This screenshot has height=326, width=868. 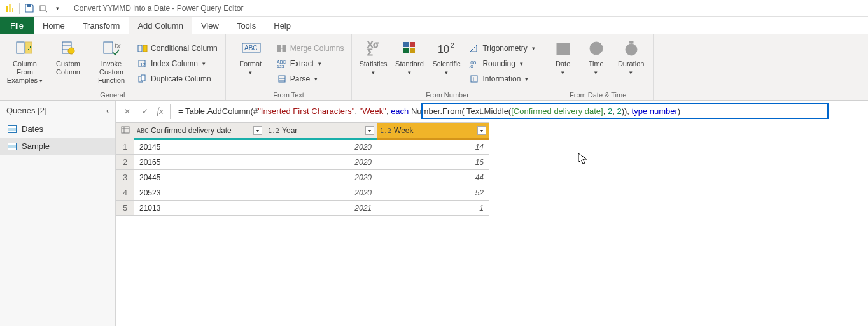 I want to click on information-button: i Information▾, so click(x=501, y=79).